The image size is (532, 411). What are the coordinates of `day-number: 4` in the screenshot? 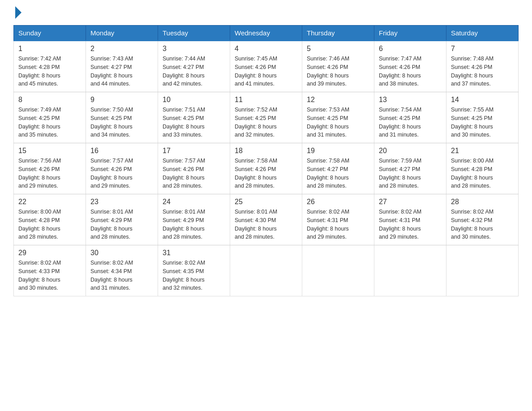 It's located at (266, 49).